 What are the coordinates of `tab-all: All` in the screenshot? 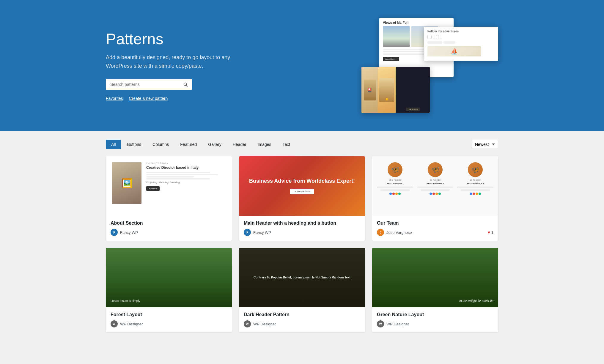 It's located at (114, 144).